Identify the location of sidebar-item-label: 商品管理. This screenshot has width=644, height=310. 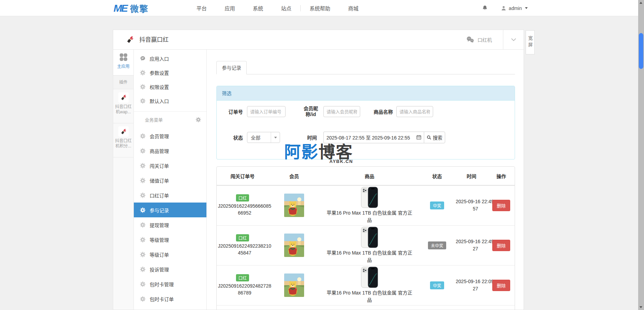
(159, 151).